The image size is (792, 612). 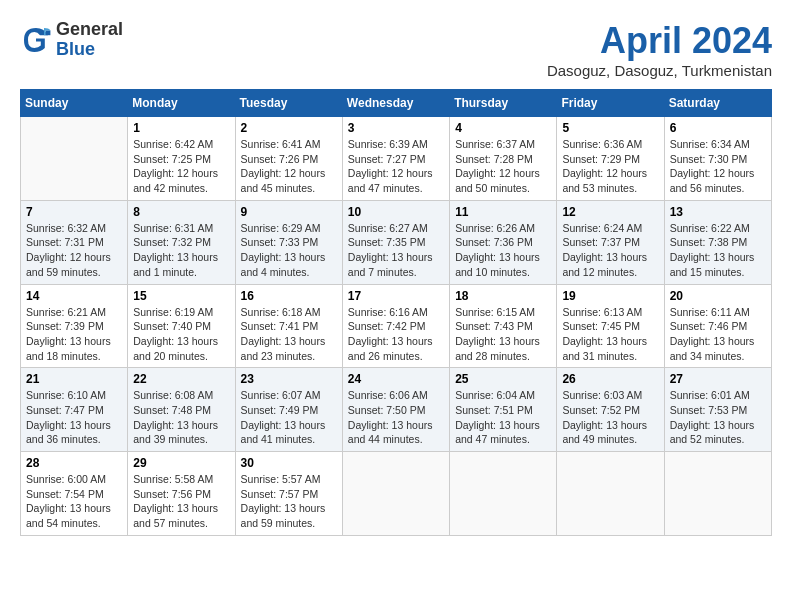 I want to click on day-number: 17, so click(x=396, y=296).